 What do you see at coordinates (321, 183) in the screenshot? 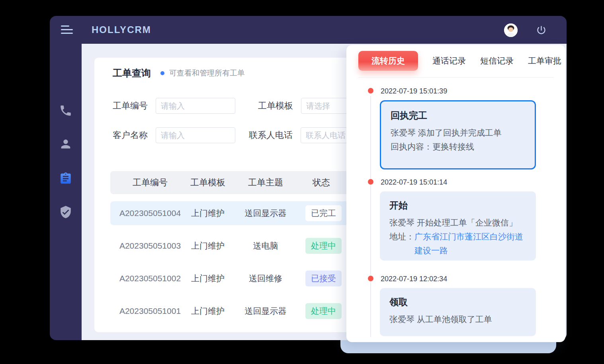
I see `col-header-status: 状态` at bounding box center [321, 183].